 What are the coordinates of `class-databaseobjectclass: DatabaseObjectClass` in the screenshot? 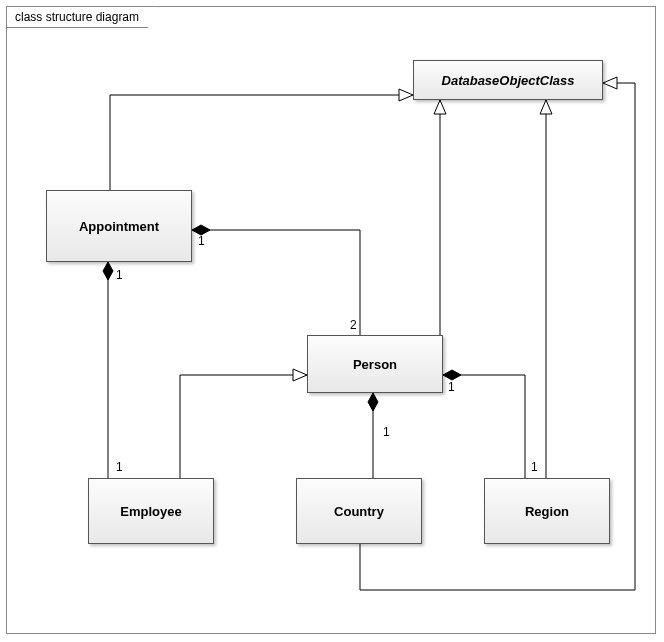 It's located at (508, 80).